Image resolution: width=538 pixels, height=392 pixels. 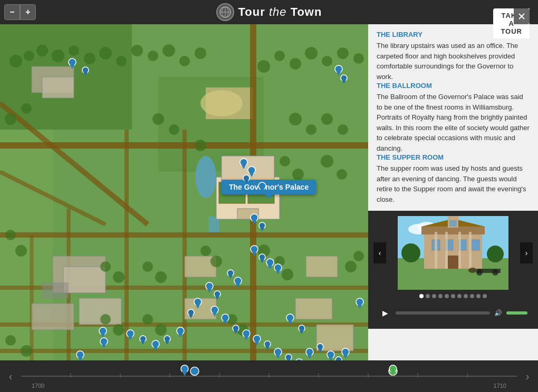 I want to click on timeline-prev-button: ‹, so click(x=11, y=376).